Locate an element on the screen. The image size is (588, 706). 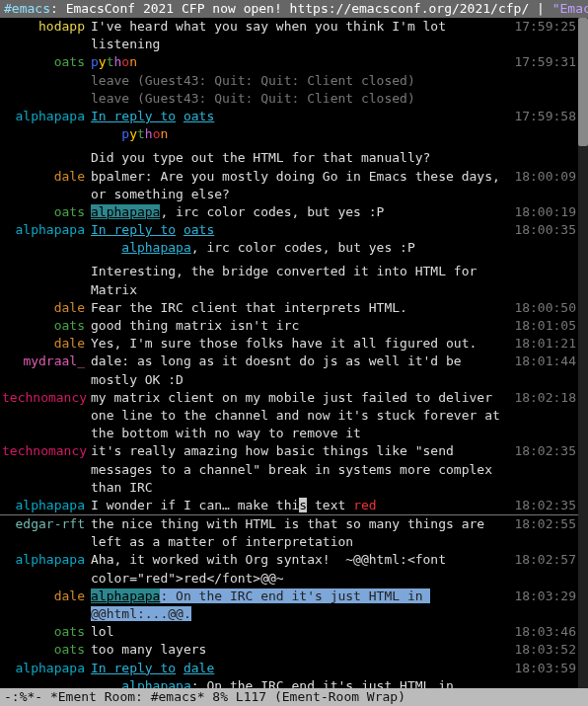
message-text: Did you type out the HTML for that manua… is located at coordinates (301, 158).